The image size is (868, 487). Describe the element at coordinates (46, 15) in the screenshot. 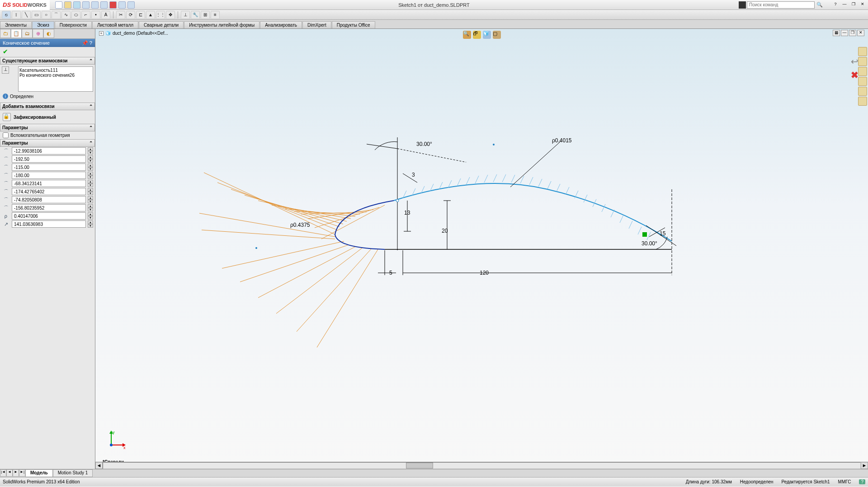

I see `circle-icon: ○` at that location.